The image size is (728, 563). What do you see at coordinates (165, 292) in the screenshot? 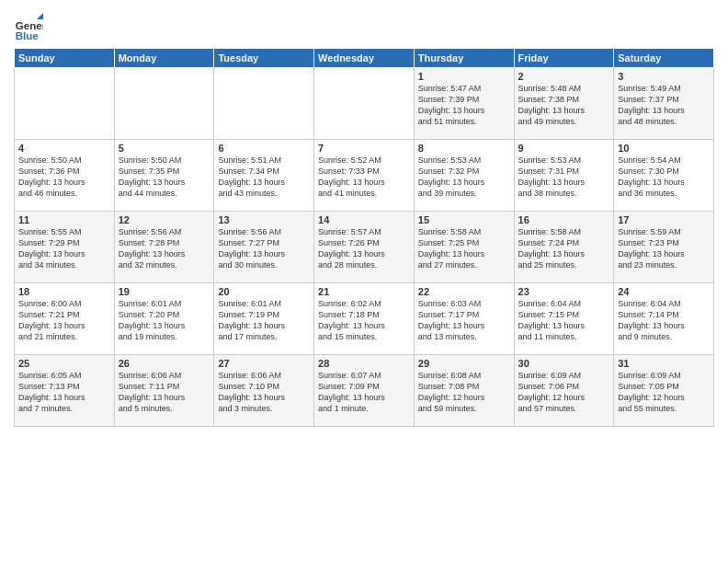
I see `day-number: 19` at bounding box center [165, 292].